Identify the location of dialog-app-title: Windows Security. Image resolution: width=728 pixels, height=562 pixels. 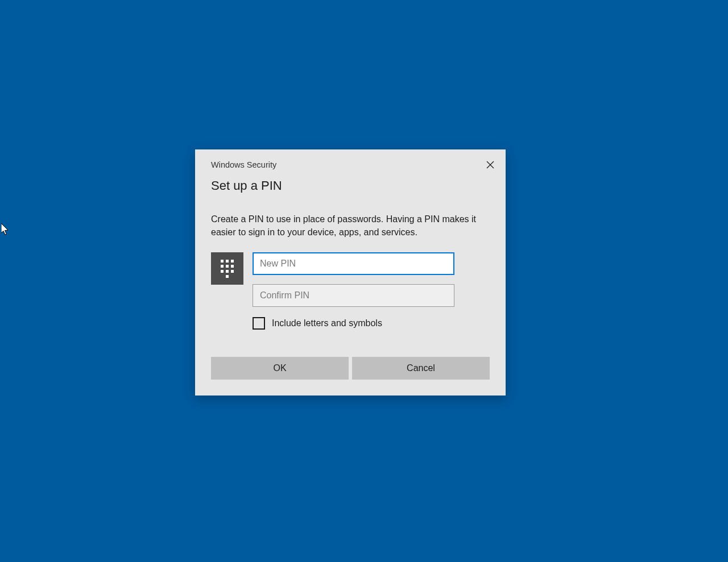
(243, 165).